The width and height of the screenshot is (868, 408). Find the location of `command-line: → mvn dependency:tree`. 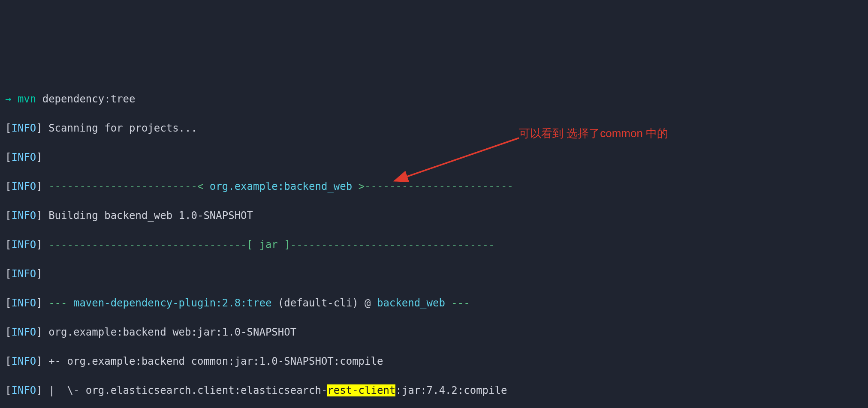

command-line: → mvn dependency:tree is located at coordinates (434, 99).